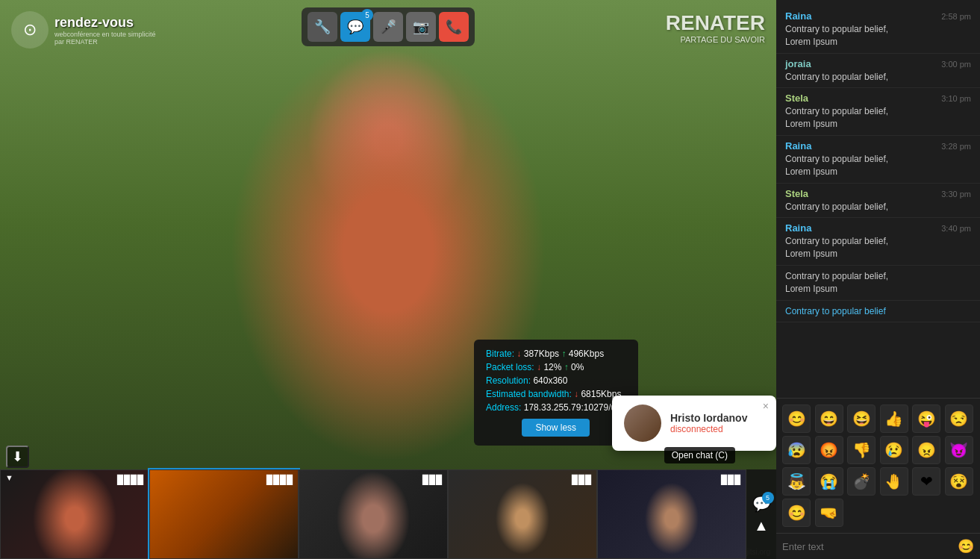 The image size is (980, 559). Describe the element at coordinates (878, 112) in the screenshot. I see `chat-message-2: Stela 3:10 pm Contrary to popular belief…` at that location.